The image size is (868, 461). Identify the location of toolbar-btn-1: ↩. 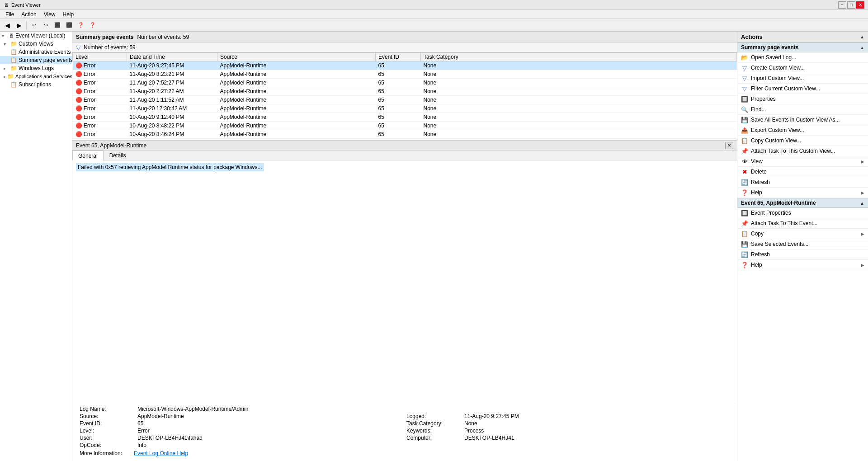
(34, 25).